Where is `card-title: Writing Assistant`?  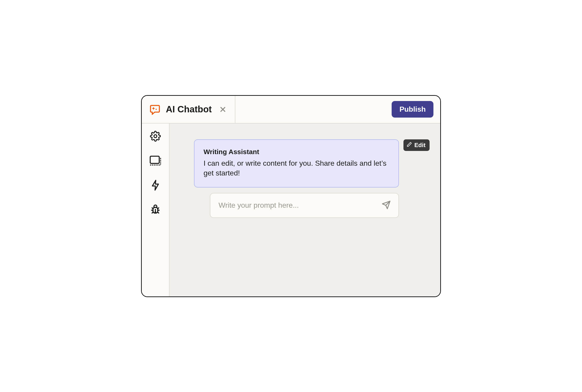 card-title: Writing Assistant is located at coordinates (296, 152).